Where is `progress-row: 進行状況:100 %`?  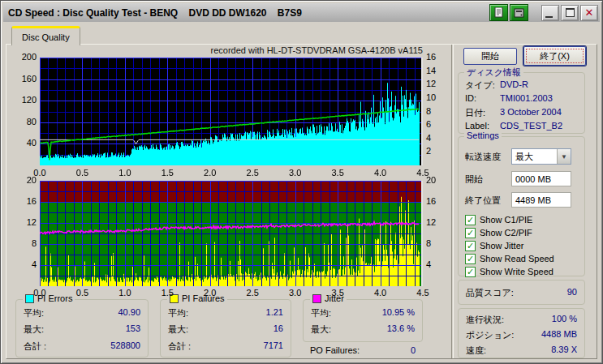 progress-row: 進行状況:100 % is located at coordinates (521, 319).